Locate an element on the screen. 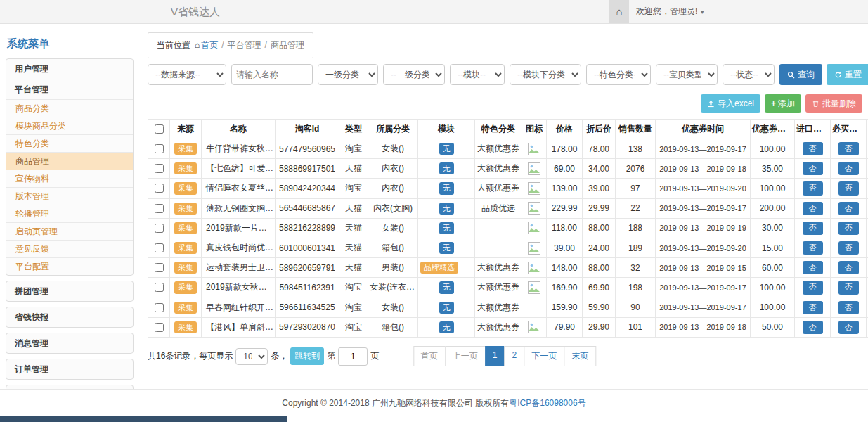  home-button: ⌂ is located at coordinates (619, 11).